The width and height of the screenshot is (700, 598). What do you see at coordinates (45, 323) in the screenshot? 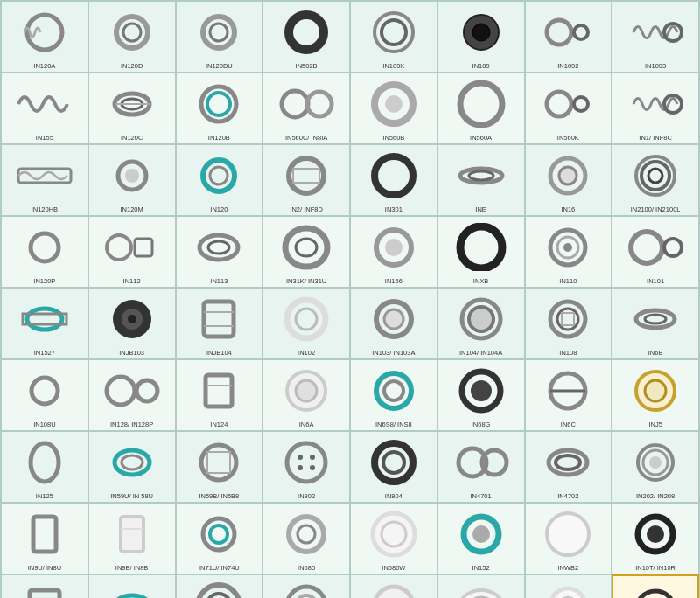
I see `cell-r4c0: IN1527` at bounding box center [45, 323].